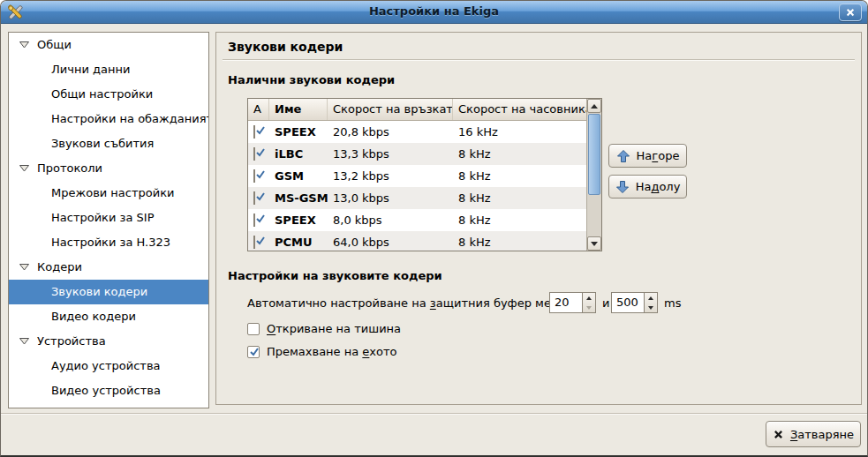 The height and width of the screenshot is (457, 868). I want to click on codec-name: GSM, so click(298, 176).